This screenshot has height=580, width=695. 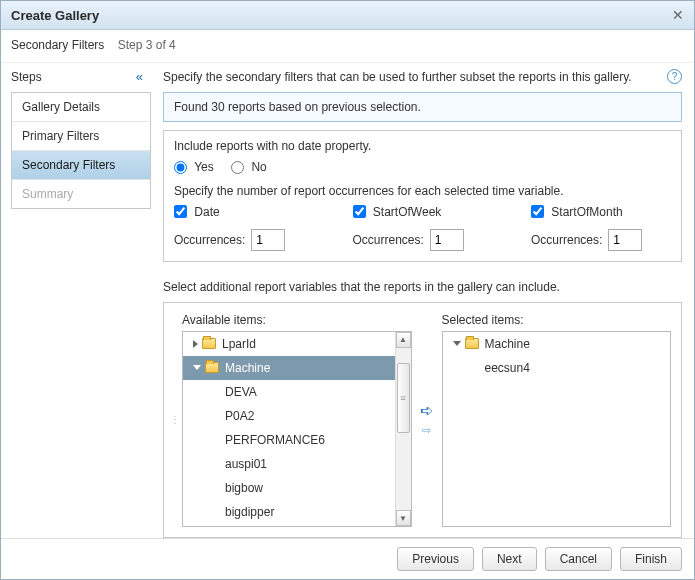 What do you see at coordinates (557, 429) in the screenshot?
I see `selected-listbox: Machine eecsun4` at bounding box center [557, 429].